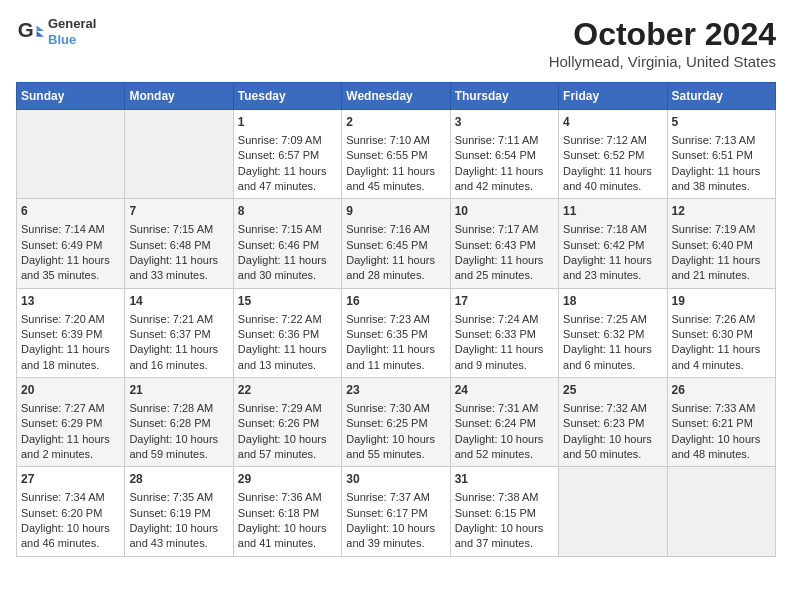  What do you see at coordinates (396, 244) in the screenshot?
I see `calendar-week-2: 6Sunrise: 7:14 AMSunset: 6:49 PMDaylight…` at bounding box center [396, 244].